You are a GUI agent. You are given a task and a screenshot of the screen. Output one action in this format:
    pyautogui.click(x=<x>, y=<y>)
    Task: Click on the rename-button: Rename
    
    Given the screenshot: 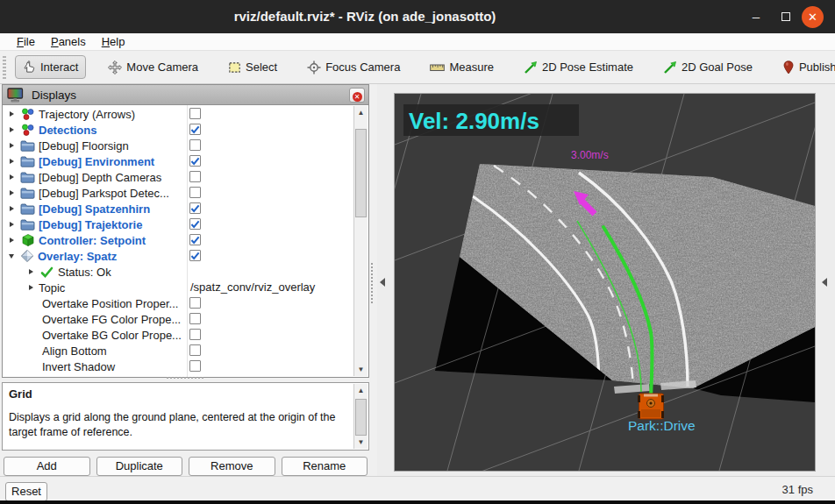 What is the action you would take?
    pyautogui.click(x=325, y=466)
    